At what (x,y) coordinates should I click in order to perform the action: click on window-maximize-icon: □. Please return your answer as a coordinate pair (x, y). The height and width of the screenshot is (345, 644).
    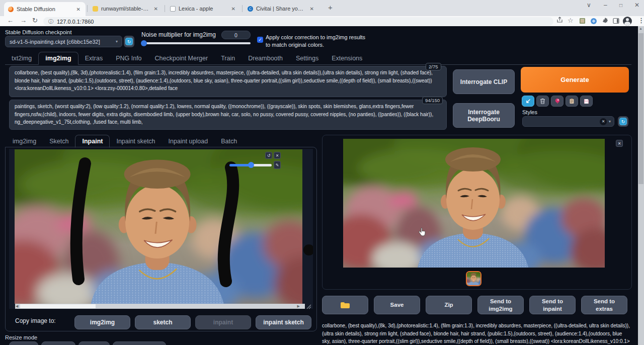
    Looking at the image, I should click on (621, 5).